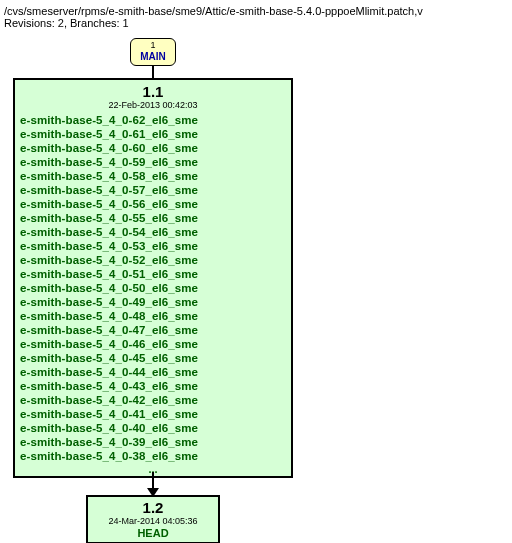 The image size is (512, 543). What do you see at coordinates (153, 232) in the screenshot?
I see `tag-entry: e-smith-base-5_4_0-54_el6_sme` at bounding box center [153, 232].